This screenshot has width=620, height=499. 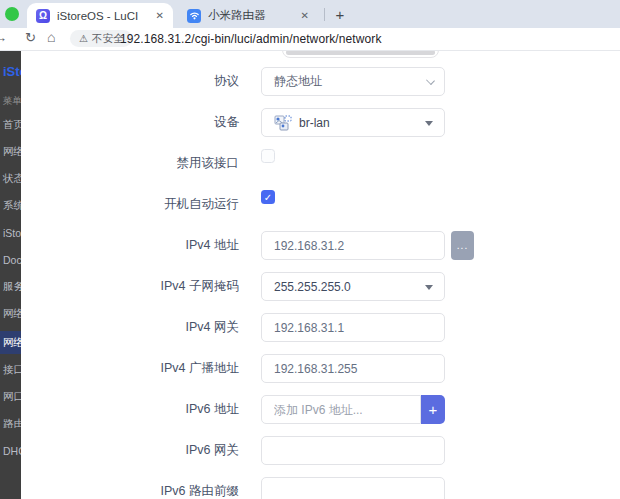 What do you see at coordinates (10, 275) in the screenshot?
I see `sidebar: iStoreOS 菜单 首页 网络向导 状态 系统 iStore Docker …` at bounding box center [10, 275].